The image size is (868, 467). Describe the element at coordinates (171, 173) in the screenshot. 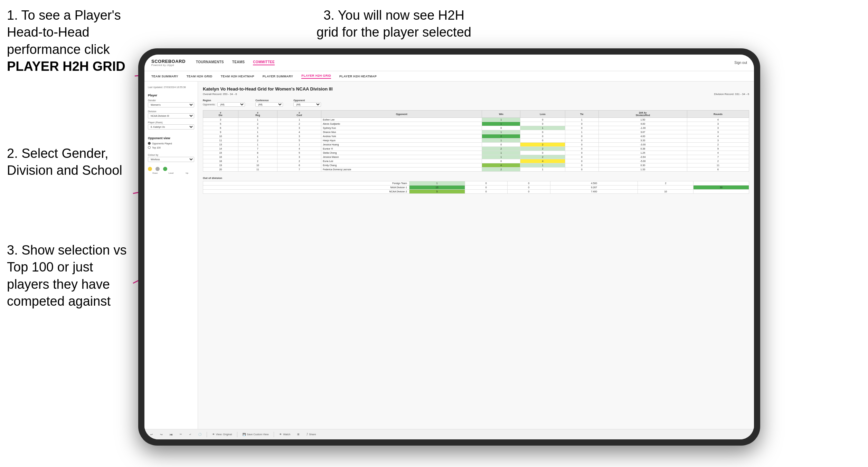

I see `colour-legend-labels: Down Level Up` at that location.